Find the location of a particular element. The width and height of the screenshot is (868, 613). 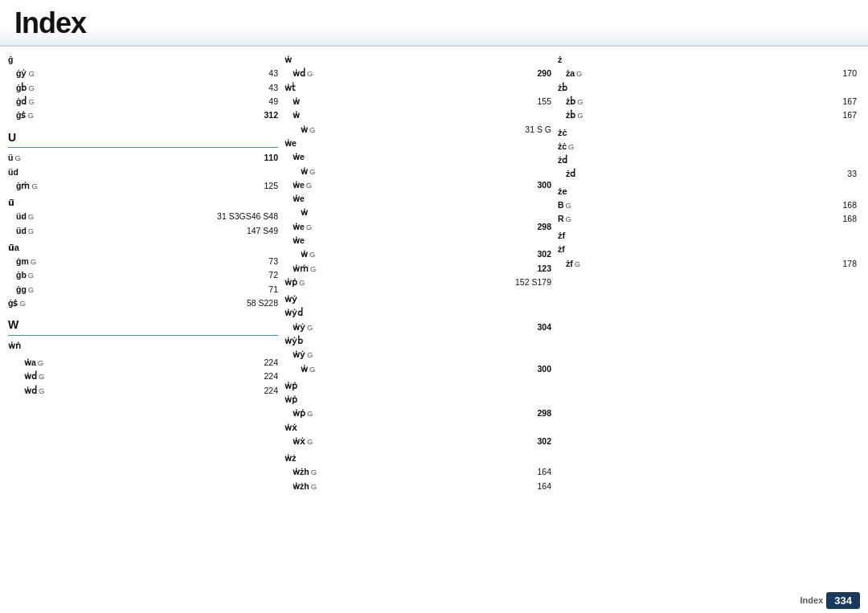

list-item: ẇe G 298 is located at coordinates (418, 227).